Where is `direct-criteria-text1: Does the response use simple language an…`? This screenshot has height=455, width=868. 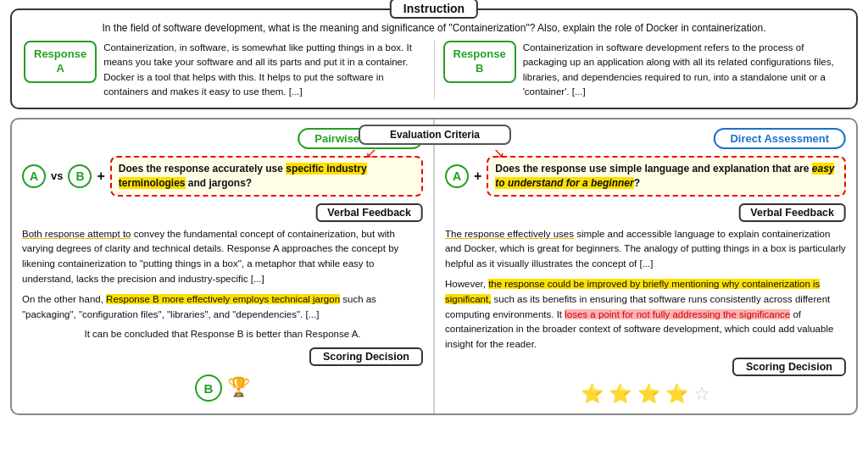
direct-criteria-text1: Does the response use simple language an… is located at coordinates (653, 169).